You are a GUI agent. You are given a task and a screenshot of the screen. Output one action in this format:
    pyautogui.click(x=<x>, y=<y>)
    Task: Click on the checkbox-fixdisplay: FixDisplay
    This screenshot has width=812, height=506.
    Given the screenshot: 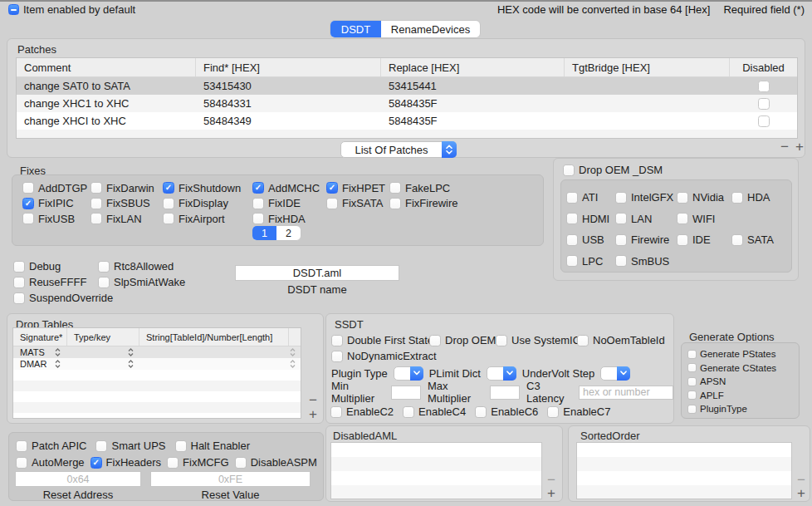 What is the action you would take?
    pyautogui.click(x=208, y=203)
    